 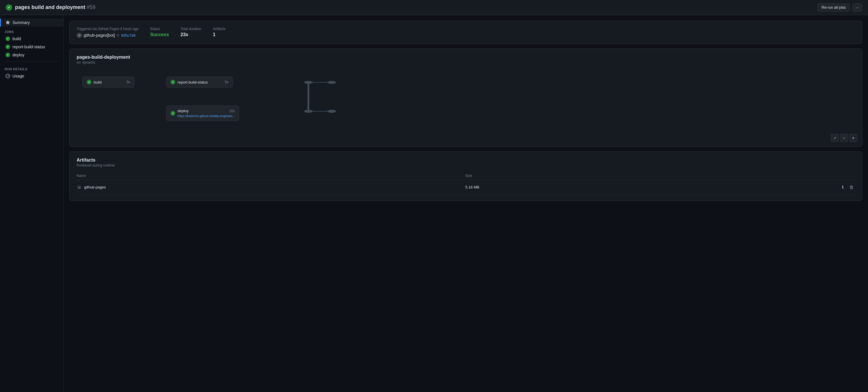 I want to click on build-node-duration: 5s, so click(x=128, y=82).